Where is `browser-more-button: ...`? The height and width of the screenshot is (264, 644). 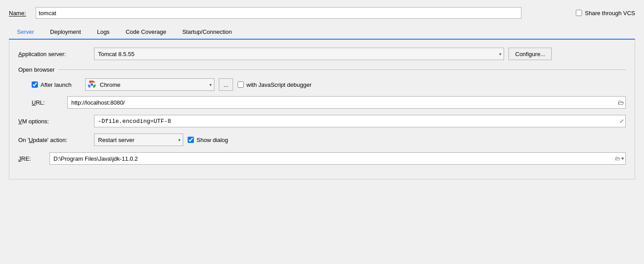
browser-more-button: ... is located at coordinates (226, 85).